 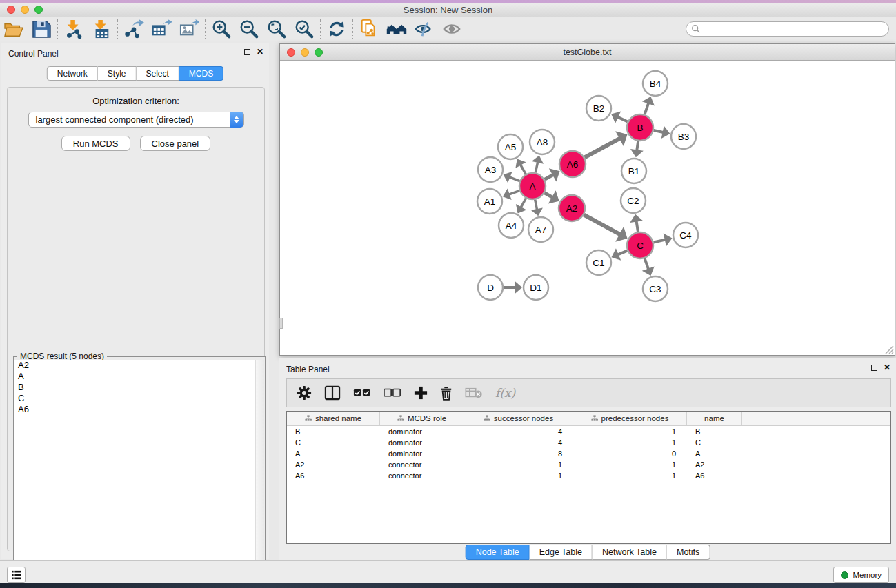 What do you see at coordinates (139, 365) in the screenshot?
I see `result-item: A2` at bounding box center [139, 365].